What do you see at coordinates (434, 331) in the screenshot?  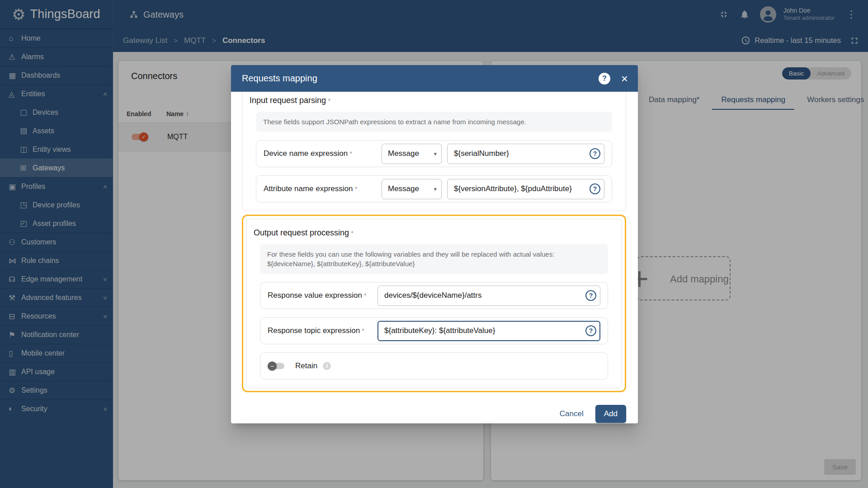 I see `response-topic-expression-row: Response topic expression* ?` at bounding box center [434, 331].